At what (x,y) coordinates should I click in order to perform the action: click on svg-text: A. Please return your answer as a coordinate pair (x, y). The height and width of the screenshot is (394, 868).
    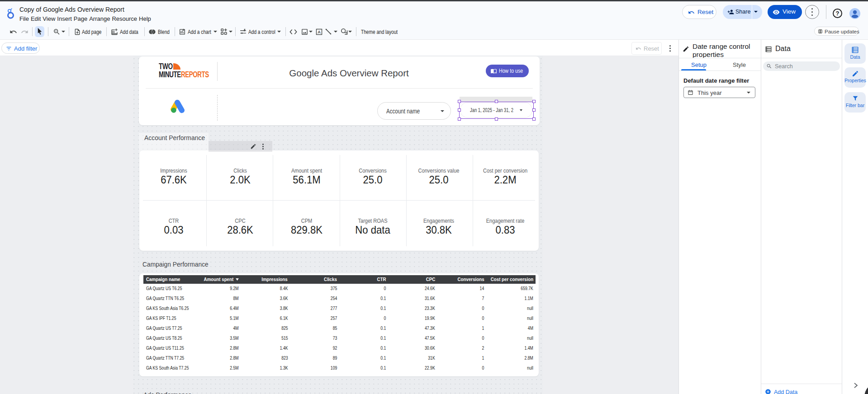
    Looking at the image, I should click on (319, 32).